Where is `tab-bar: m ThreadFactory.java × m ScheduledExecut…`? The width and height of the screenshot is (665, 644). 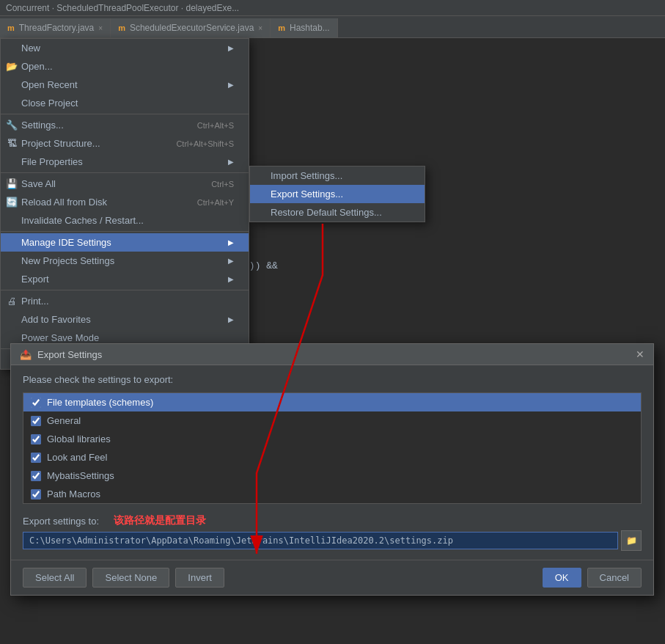
tab-bar: m ThreadFactory.java × m ScheduledExecut… is located at coordinates (333, 27).